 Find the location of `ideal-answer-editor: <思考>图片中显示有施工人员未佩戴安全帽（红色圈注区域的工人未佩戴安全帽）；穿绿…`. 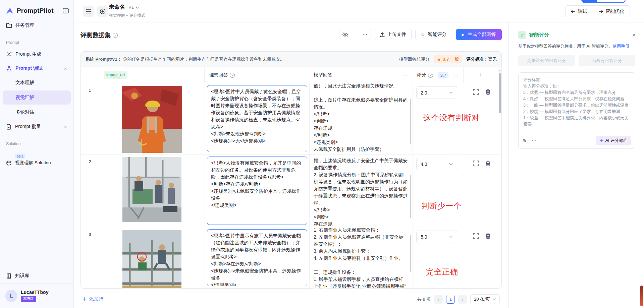

ideal-answer-editor: <思考>图片中显示有施工人员未佩戴安全帽（红色圈注区域的工人未佩戴安全帽）；穿绿… is located at coordinates (257, 258).